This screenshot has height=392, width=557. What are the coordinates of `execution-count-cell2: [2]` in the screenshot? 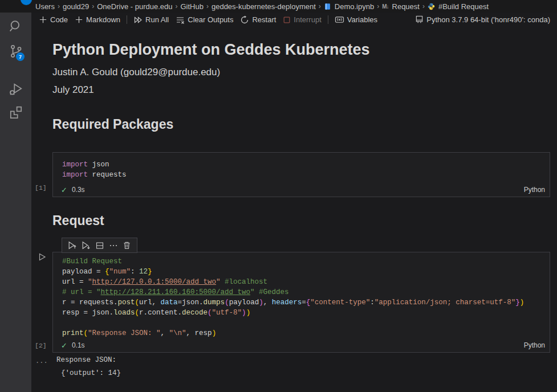 It's located at (41, 345).